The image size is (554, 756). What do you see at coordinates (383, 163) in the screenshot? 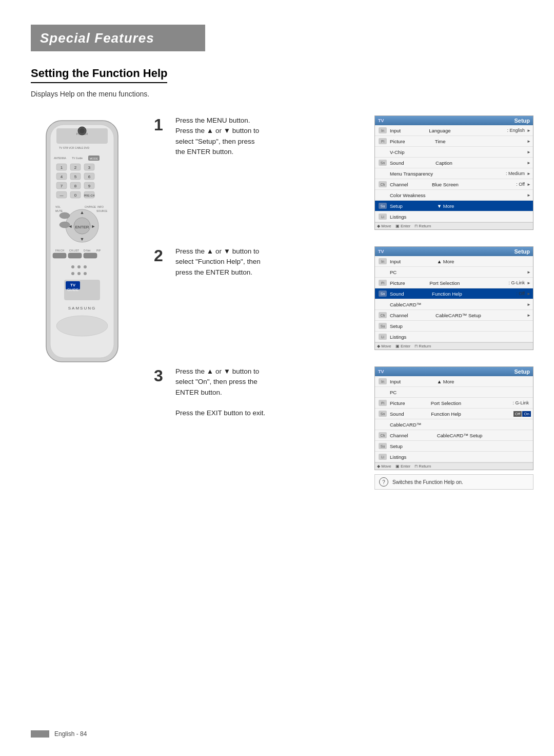
I see `menu-icon-sound: Sn` at bounding box center [383, 163].